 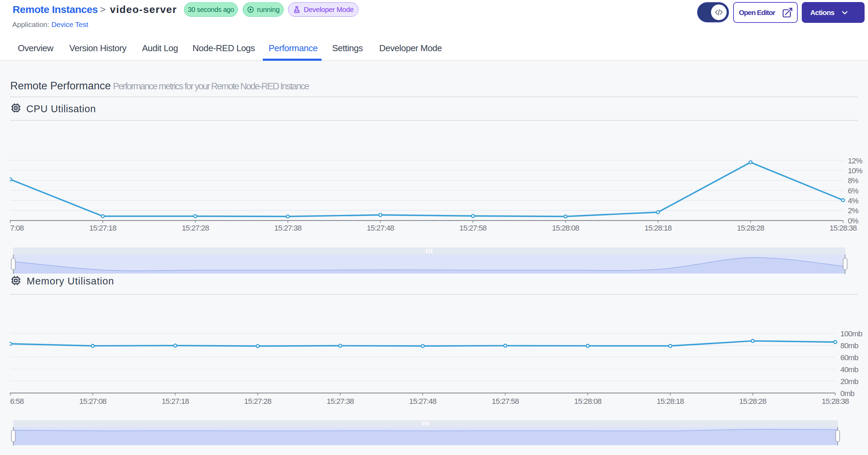 I want to click on svg-text: 100mb, so click(x=851, y=334).